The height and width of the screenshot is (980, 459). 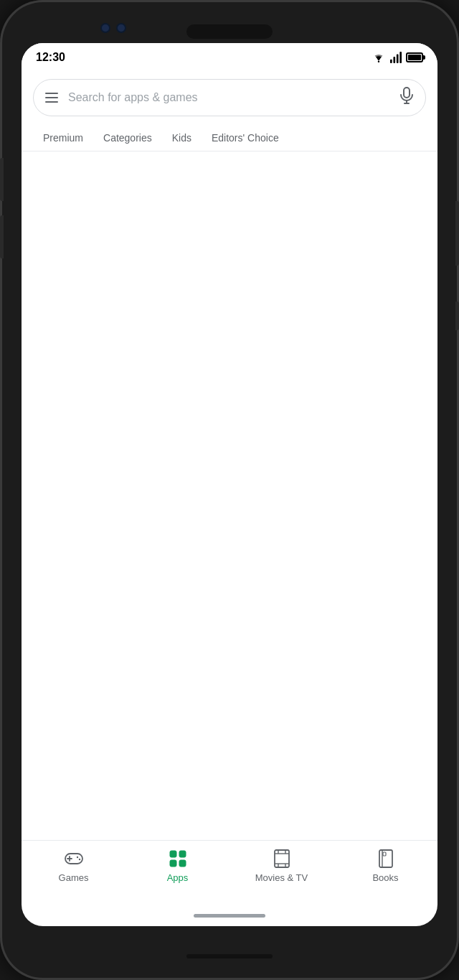 I want to click on tab-premium: Premium, so click(x=63, y=138).